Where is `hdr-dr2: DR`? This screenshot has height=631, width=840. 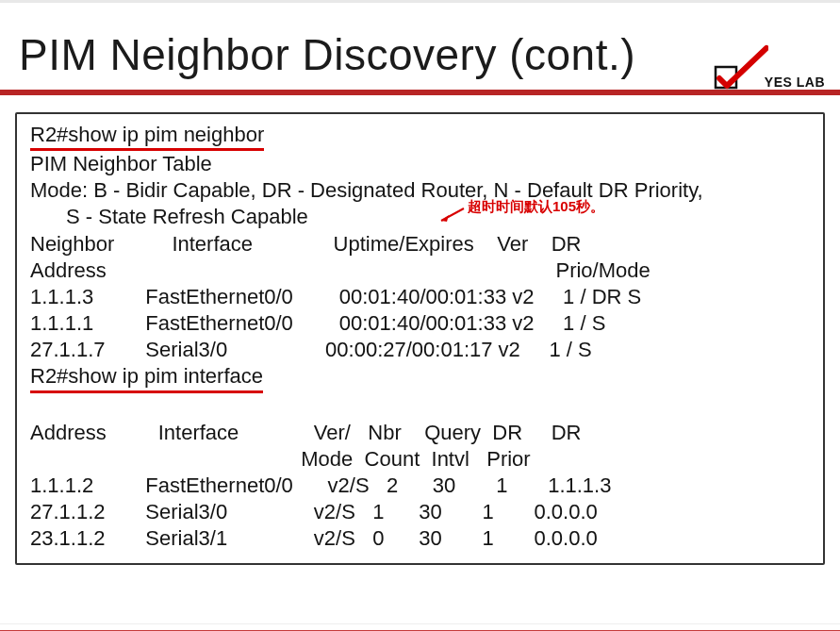 hdr-dr2: DR is located at coordinates (567, 432).